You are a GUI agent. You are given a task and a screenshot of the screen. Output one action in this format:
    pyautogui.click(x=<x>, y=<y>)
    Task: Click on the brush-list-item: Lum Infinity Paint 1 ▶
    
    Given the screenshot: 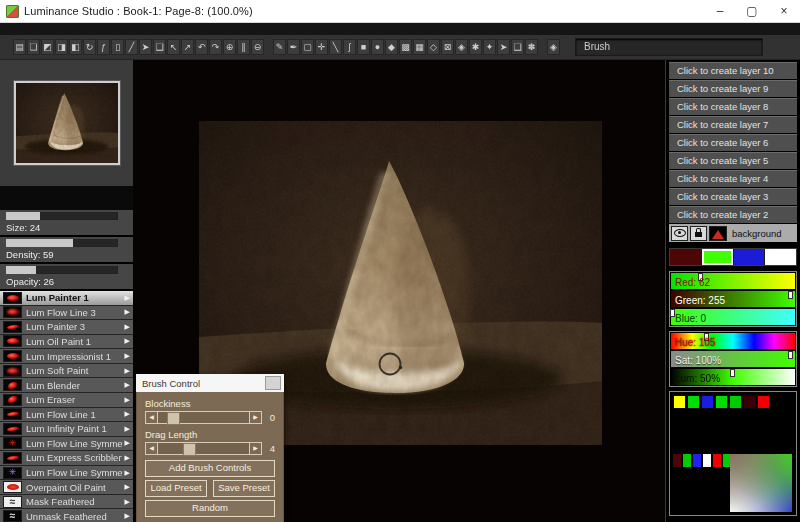 What is the action you would take?
    pyautogui.click(x=66, y=430)
    